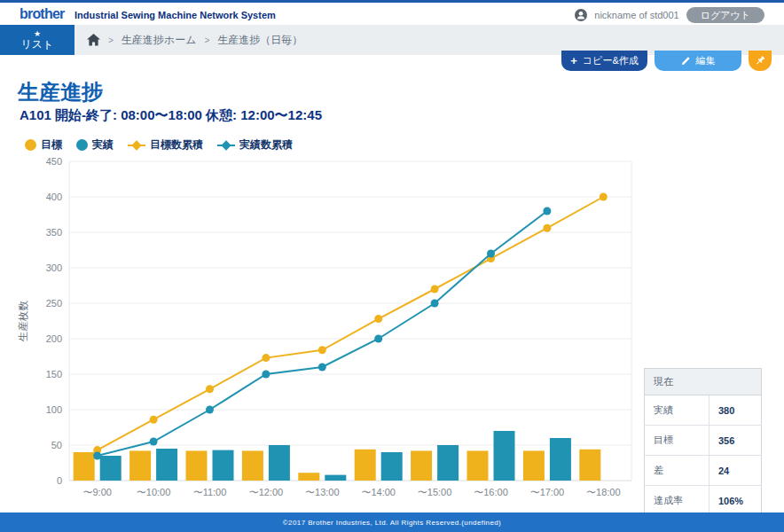 The height and width of the screenshot is (532, 784). Describe the element at coordinates (54, 197) in the screenshot. I see `y-tick-label: 400` at that location.